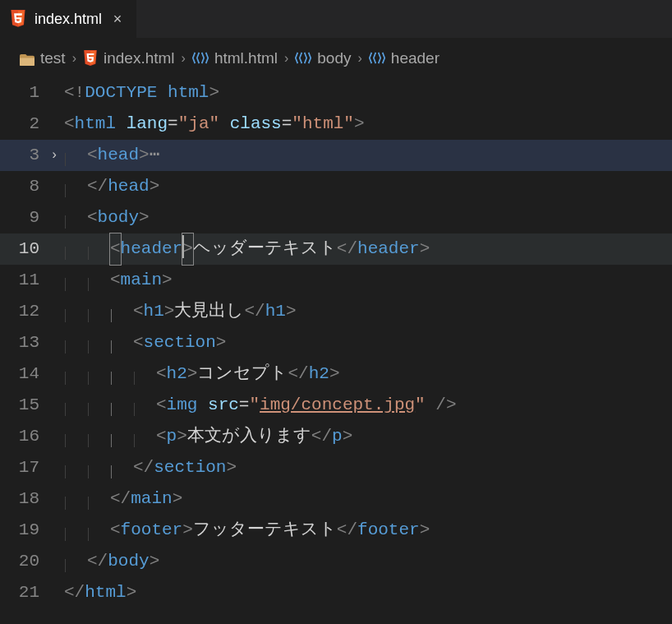  Describe the element at coordinates (246, 58) in the screenshot. I see `breadcrumb-label: html.html` at that location.